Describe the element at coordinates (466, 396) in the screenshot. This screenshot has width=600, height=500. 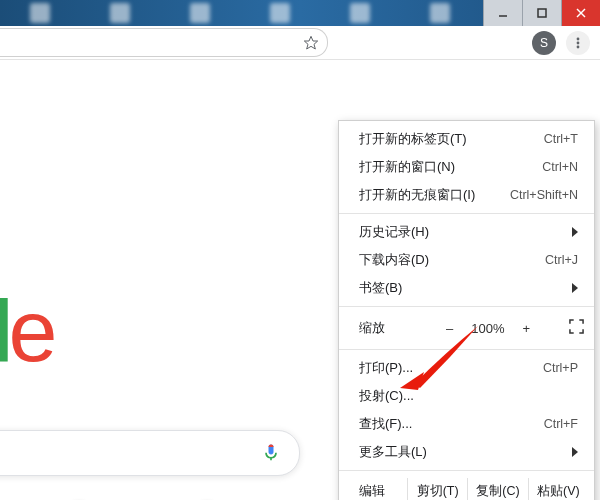
I see `menu-cast: 投射(C)...` at that location.